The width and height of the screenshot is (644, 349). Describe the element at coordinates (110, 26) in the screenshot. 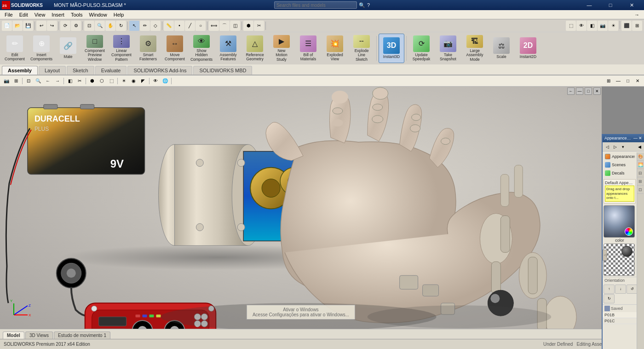

I see `pan-button: ✋` at that location.